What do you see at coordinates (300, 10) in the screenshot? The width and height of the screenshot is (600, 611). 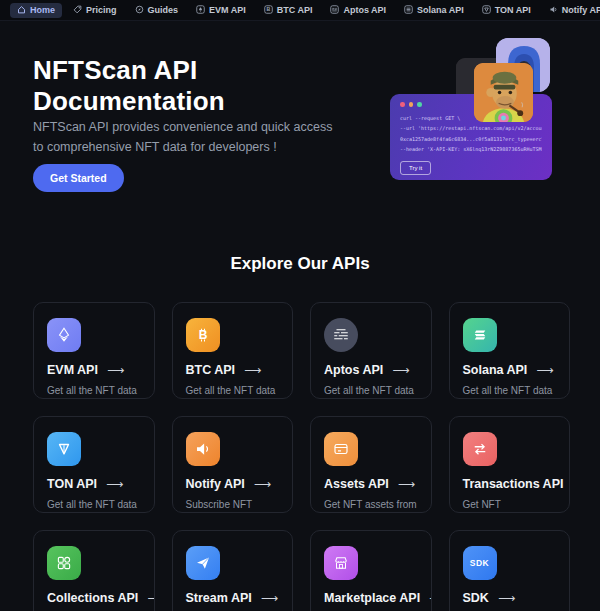 I see `top-nav: Home Pricing Guides EVM API B BTC API Ap…` at bounding box center [300, 10].